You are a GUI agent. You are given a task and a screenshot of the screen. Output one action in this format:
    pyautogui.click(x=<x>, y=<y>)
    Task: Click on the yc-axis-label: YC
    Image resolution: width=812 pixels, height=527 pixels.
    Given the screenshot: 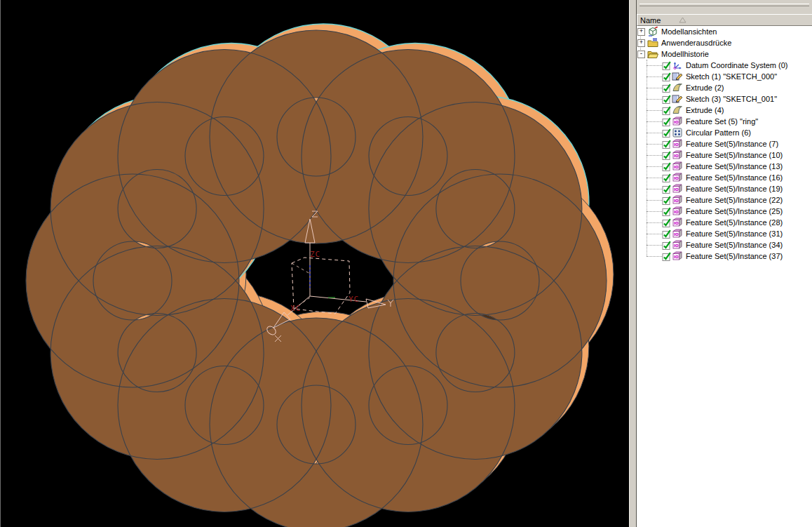 What is the action you would take?
    pyautogui.click(x=353, y=299)
    